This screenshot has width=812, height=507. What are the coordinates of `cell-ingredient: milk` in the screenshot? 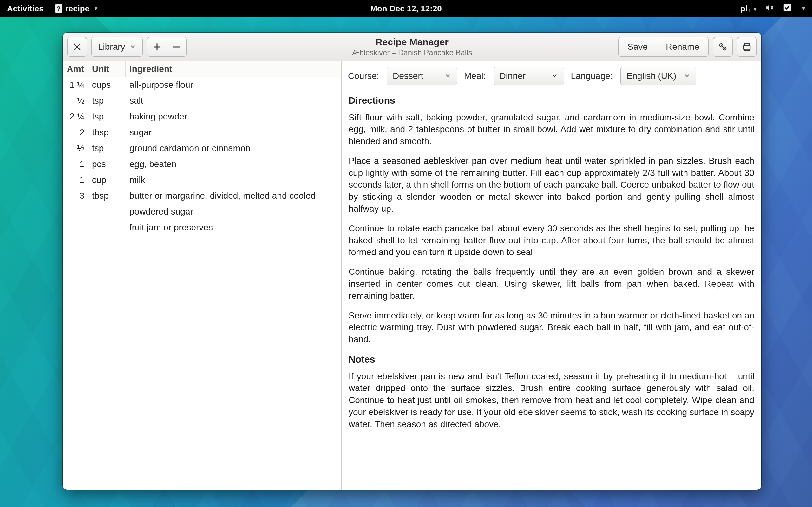 It's located at (234, 180).